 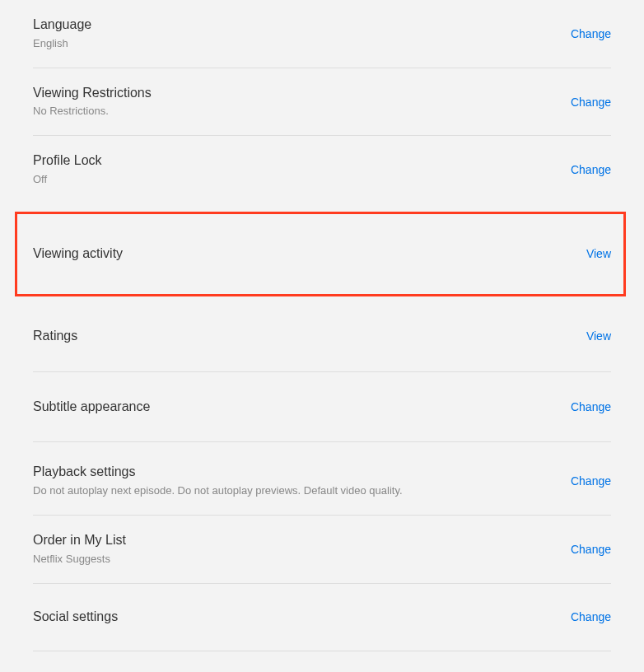 What do you see at coordinates (322, 408) in the screenshot?
I see `setting-row-subtitle-appearance: Subtitle appearance Change` at bounding box center [322, 408].